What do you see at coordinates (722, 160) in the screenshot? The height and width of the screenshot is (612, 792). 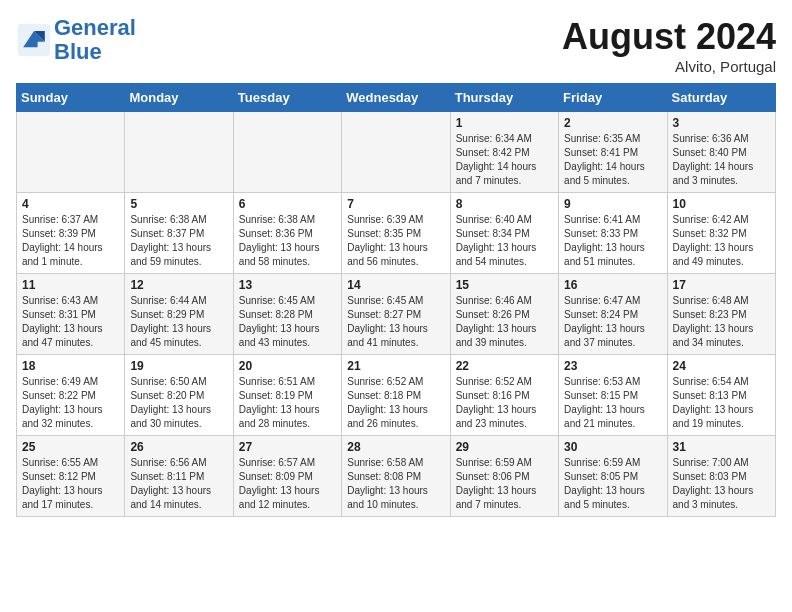 I see `cell-info: Sunrise: 6:36 AM Sunset: 8:40 PM Dayligh…` at bounding box center [722, 160].